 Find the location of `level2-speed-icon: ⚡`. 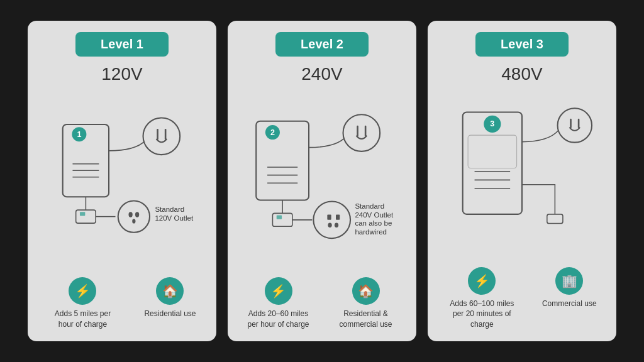

level2-speed-icon: ⚡ is located at coordinates (279, 291).